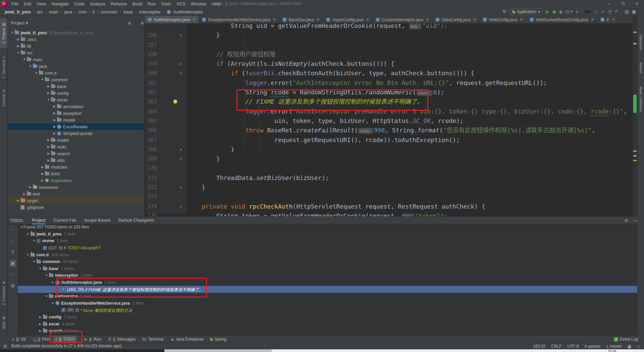  Describe the element at coordinates (19, 23) in the screenshot. I see `project-panel-title: Project ▾` at that location.